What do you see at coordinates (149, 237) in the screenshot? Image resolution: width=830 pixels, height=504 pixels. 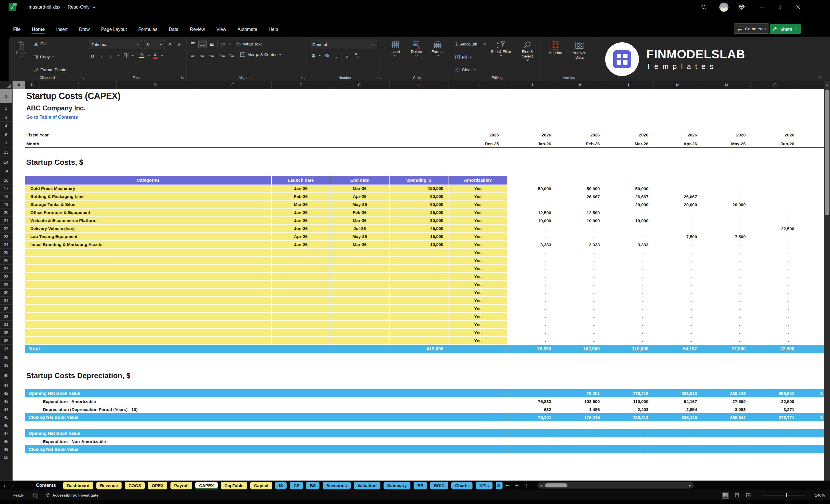 I see `cell-category-23: Lab Testing Equipment` at bounding box center [149, 237].